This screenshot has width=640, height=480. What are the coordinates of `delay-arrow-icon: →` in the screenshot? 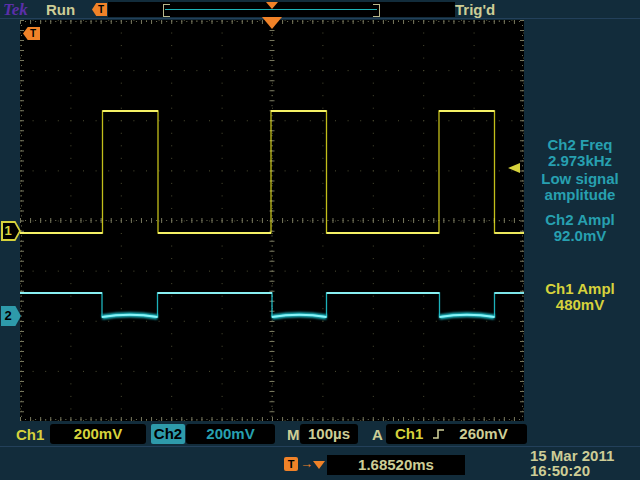 It's located at (306, 464).